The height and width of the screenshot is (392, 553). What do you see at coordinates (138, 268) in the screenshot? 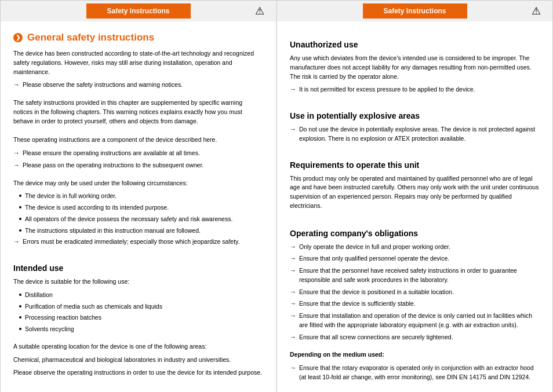
I see `intended-heading: Intended use` at bounding box center [138, 268].